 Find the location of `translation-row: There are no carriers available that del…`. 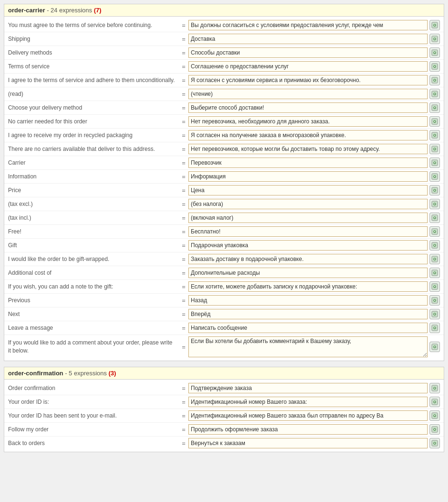

translation-row: There are no carriers available that del… is located at coordinates (224, 149).